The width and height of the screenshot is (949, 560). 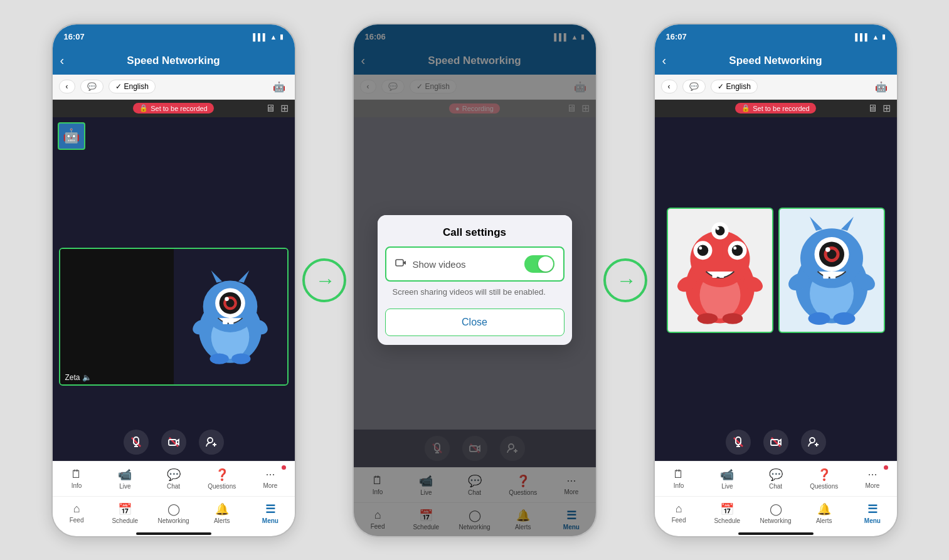 I want to click on nav-alerts-left: 🔔 Alerts, so click(x=222, y=513).